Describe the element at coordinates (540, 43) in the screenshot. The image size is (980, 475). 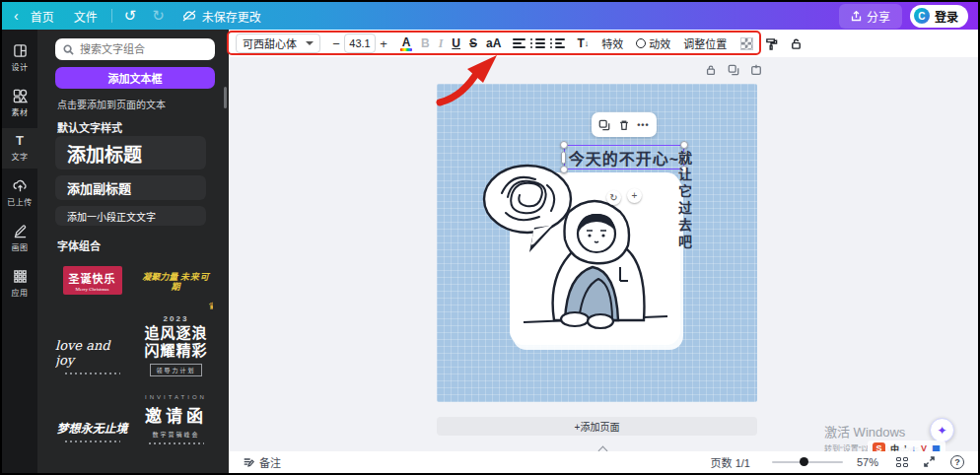
I see `list-button` at that location.